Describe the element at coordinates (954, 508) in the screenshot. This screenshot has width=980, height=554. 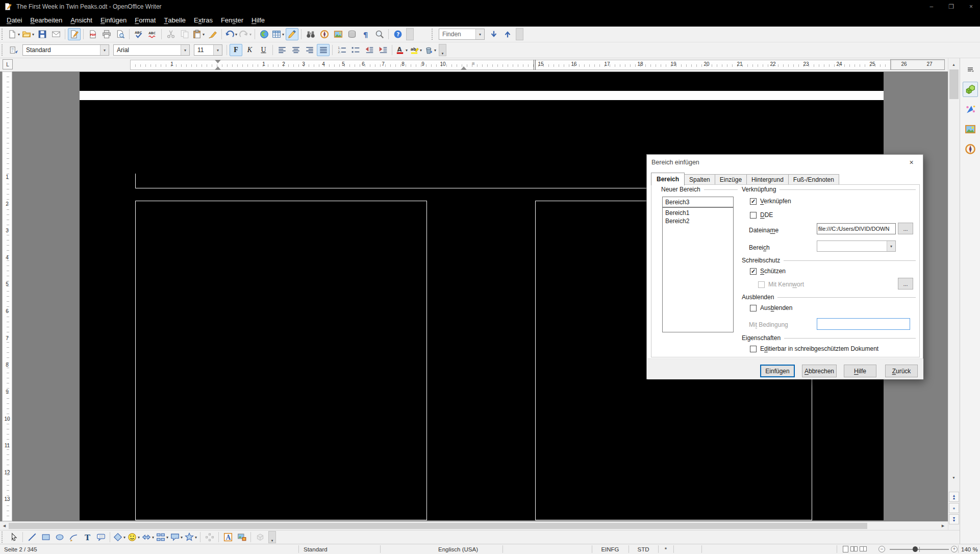
I see `navigation-button: ●` at that location.